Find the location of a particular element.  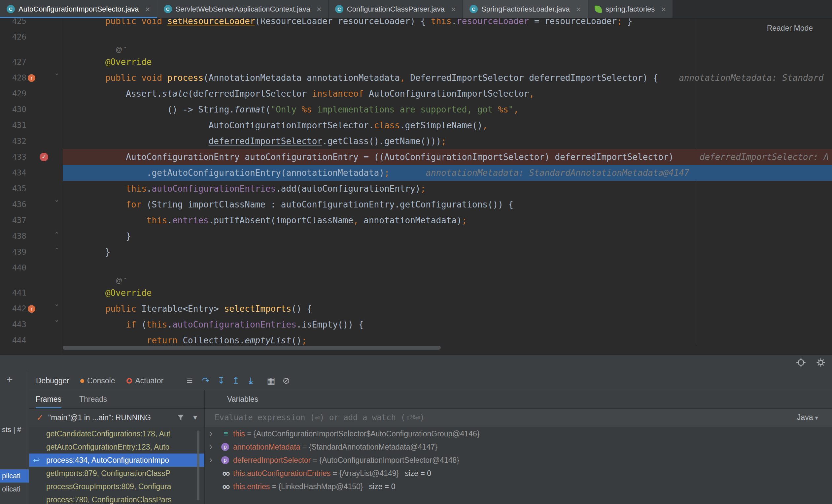

code-text: deferredImportSelector.getClass().getNam… is located at coordinates (265, 141).